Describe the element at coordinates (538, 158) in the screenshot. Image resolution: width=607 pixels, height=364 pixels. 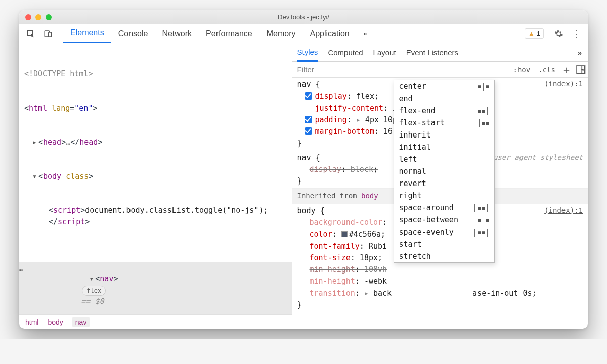
I see `rule-source-ua: user agent stylesheet` at that location.